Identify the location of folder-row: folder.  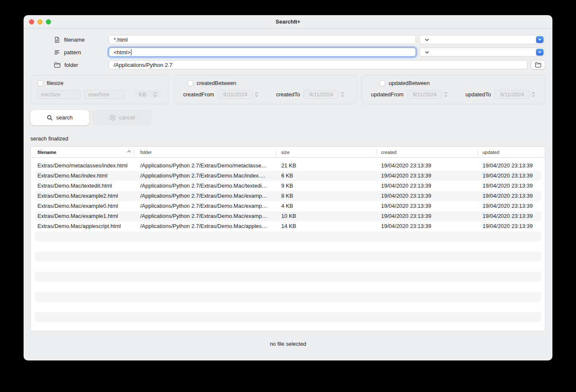
(288, 65).